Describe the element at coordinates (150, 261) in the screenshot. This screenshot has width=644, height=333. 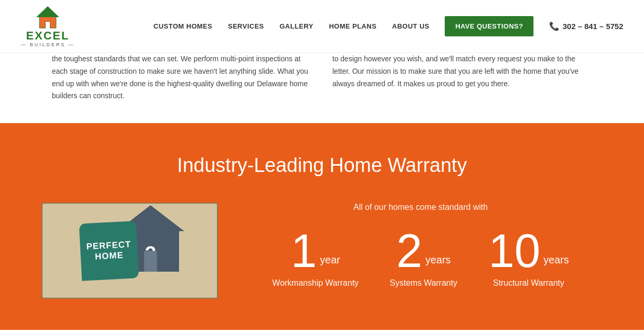
I see `house-door` at that location.